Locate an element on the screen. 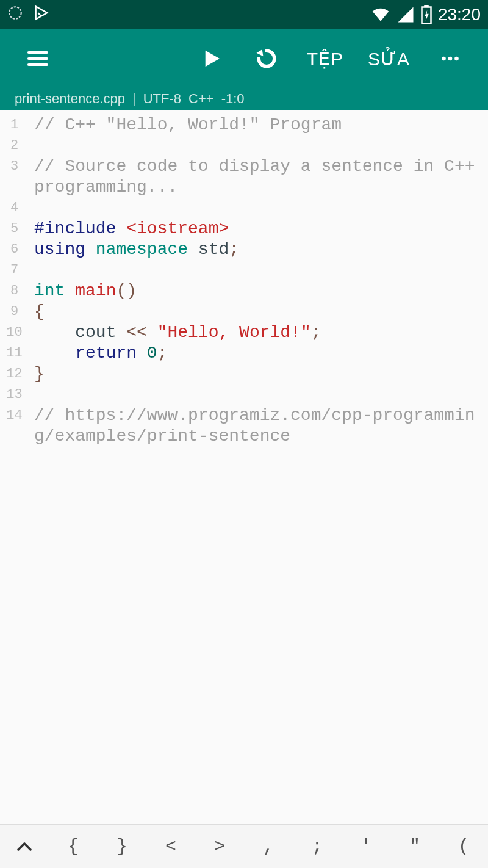 The image size is (488, 868). code-line: // https://www.programiz.com/cpp-program… is located at coordinates (259, 426).